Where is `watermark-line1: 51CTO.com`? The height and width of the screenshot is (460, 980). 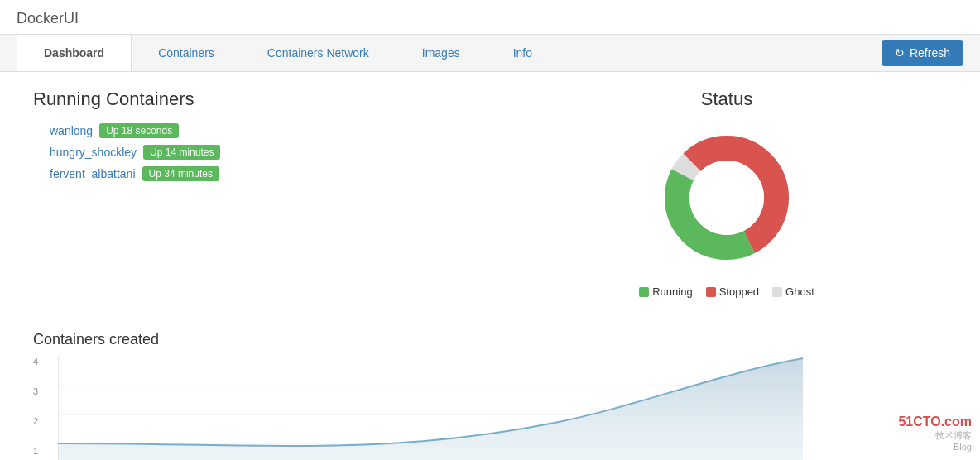 watermark-line1: 51CTO.com is located at coordinates (935, 422).